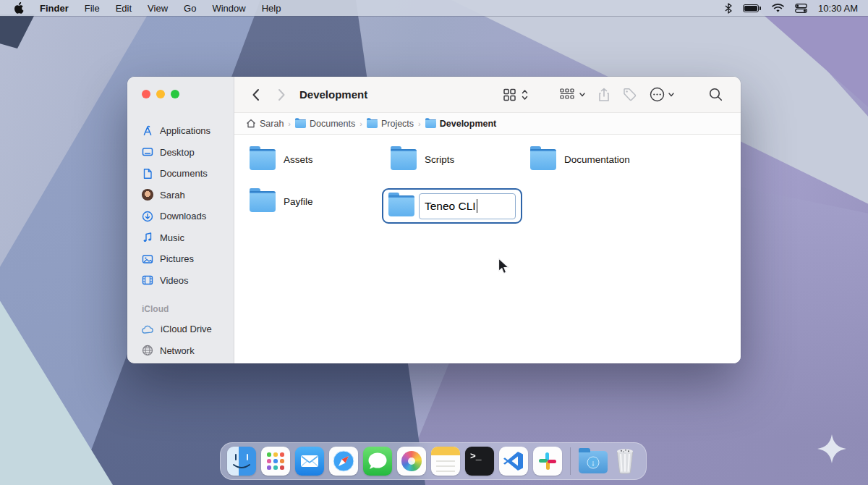 This screenshot has height=485, width=868. I want to click on breadcrumb-projects: Projects, so click(391, 124).